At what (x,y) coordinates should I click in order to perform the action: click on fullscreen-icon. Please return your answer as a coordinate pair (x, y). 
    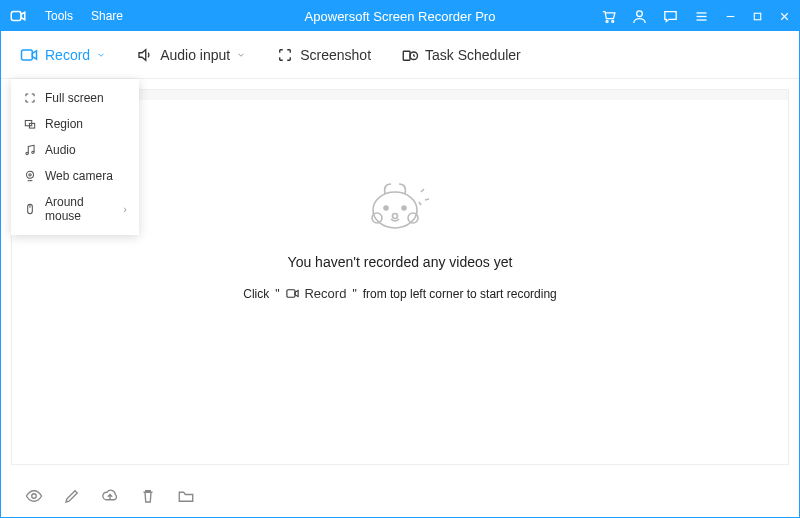
    Looking at the image, I should click on (30, 98).